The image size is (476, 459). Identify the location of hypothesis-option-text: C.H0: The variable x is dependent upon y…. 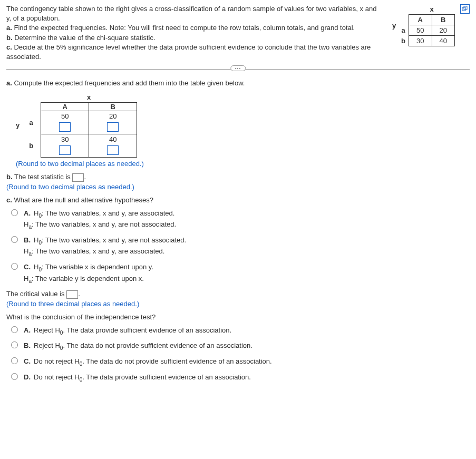
(89, 273).